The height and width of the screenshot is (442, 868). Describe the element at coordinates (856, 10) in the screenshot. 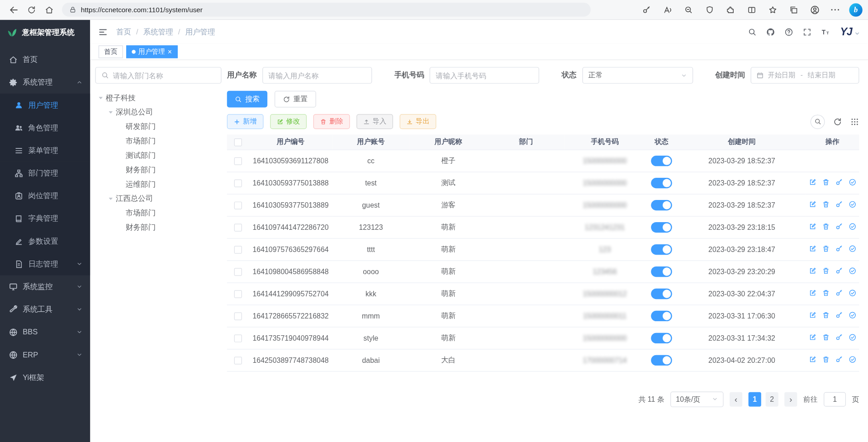

I see `copilot-button: b` at that location.